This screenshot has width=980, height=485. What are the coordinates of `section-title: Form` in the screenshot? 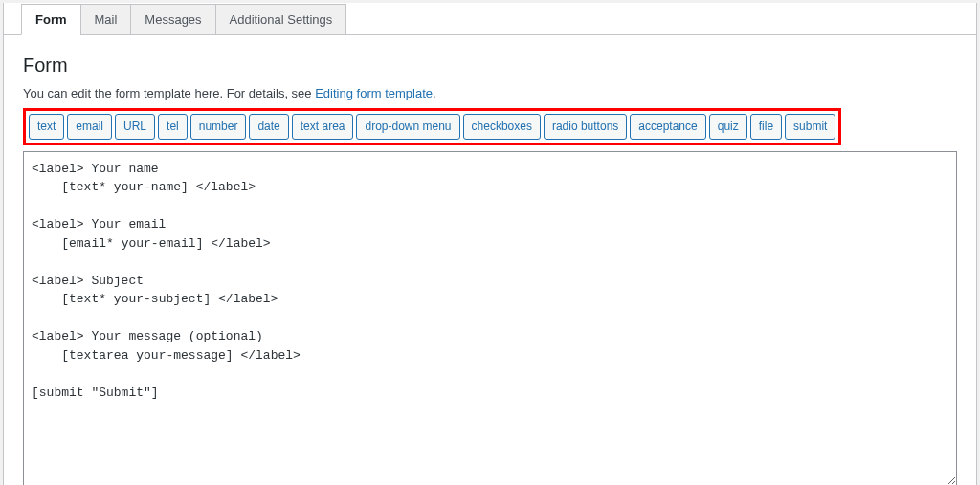 It's located at (490, 65).